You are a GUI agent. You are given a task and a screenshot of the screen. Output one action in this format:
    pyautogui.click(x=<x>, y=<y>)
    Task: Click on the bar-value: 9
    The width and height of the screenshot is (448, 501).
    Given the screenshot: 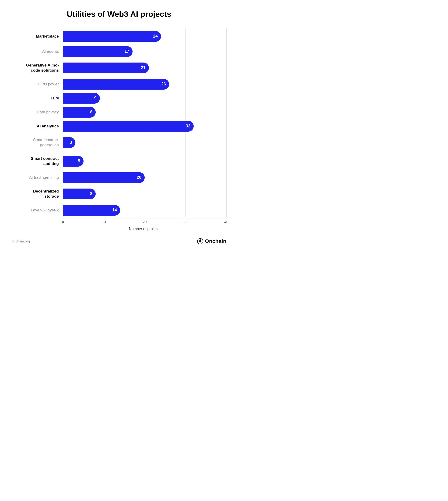 What is the action you would take?
    pyautogui.click(x=95, y=98)
    